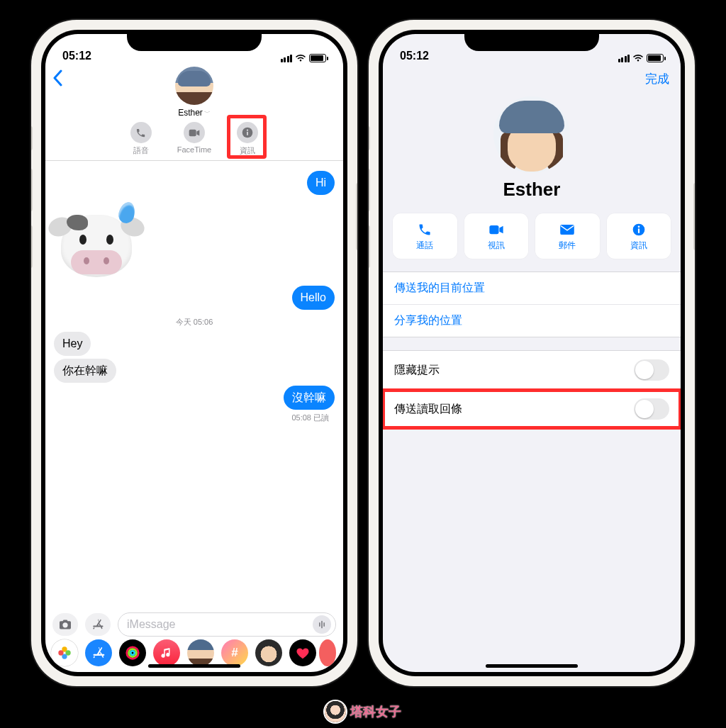 This screenshot has width=726, height=728. I want to click on watermark-text: 塔科女子, so click(376, 712).